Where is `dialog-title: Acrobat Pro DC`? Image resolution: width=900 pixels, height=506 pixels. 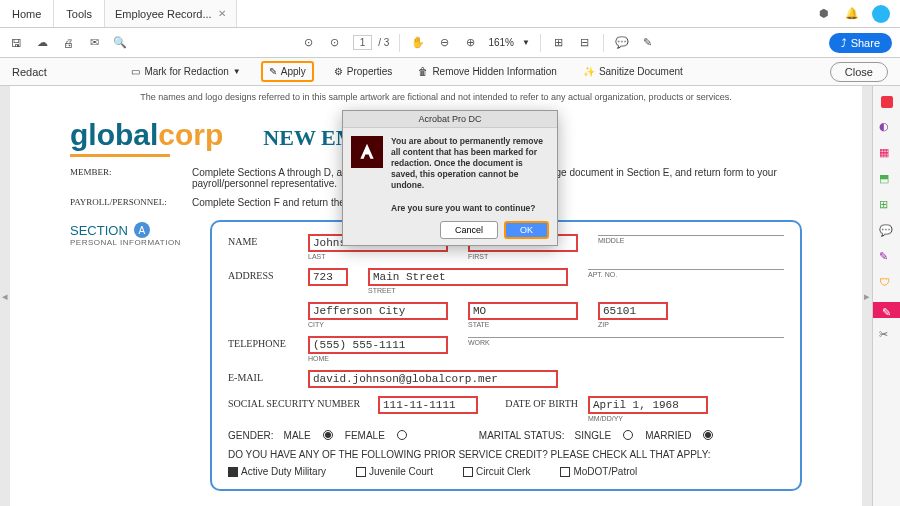 dialog-title: Acrobat Pro DC is located at coordinates (450, 120).